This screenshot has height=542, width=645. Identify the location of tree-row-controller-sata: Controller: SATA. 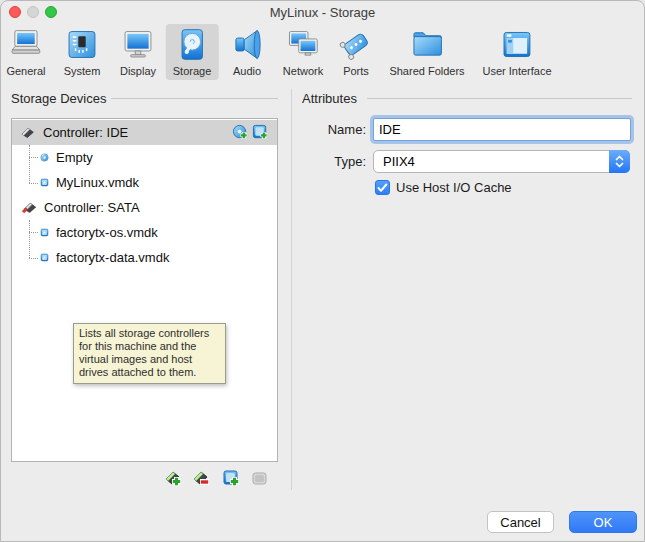
(144, 208).